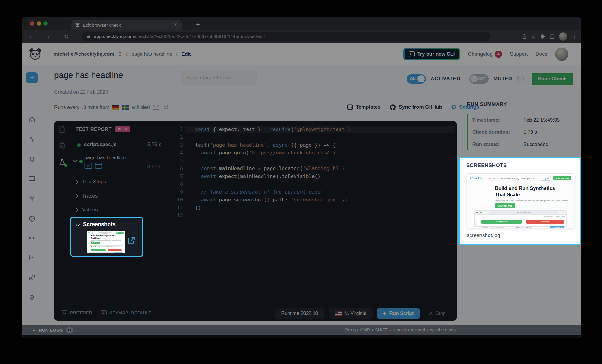  I want to click on home-icon, so click(32, 120).